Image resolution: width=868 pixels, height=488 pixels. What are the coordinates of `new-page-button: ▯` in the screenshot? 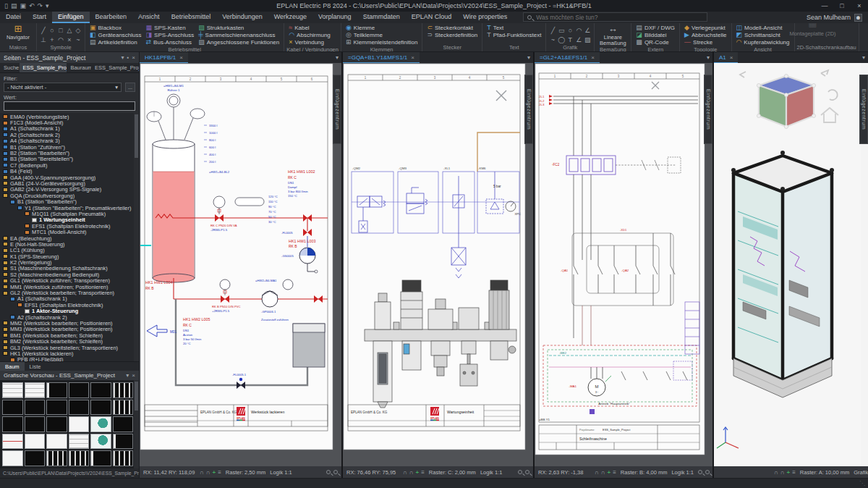 It's located at (6, 6).